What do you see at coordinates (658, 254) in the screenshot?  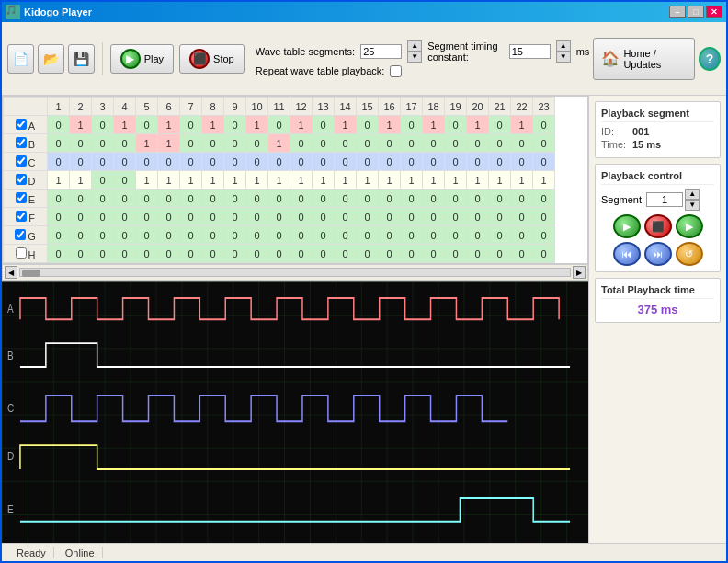 I see `ctrl-next-button: ⏭` at bounding box center [658, 254].